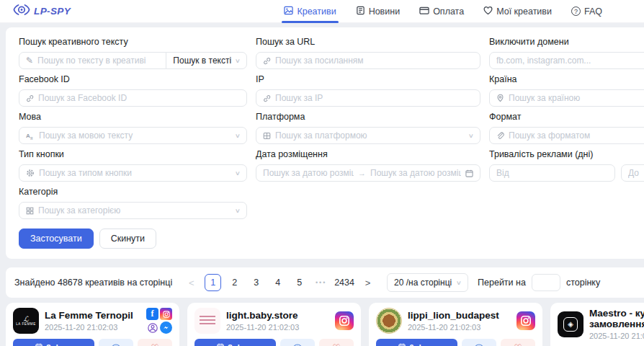 Image resolution: width=644 pixels, height=346 pixels. I want to click on pagination-bar: Знайдено 48678 креативів на сторінці < 1…, so click(325, 283).